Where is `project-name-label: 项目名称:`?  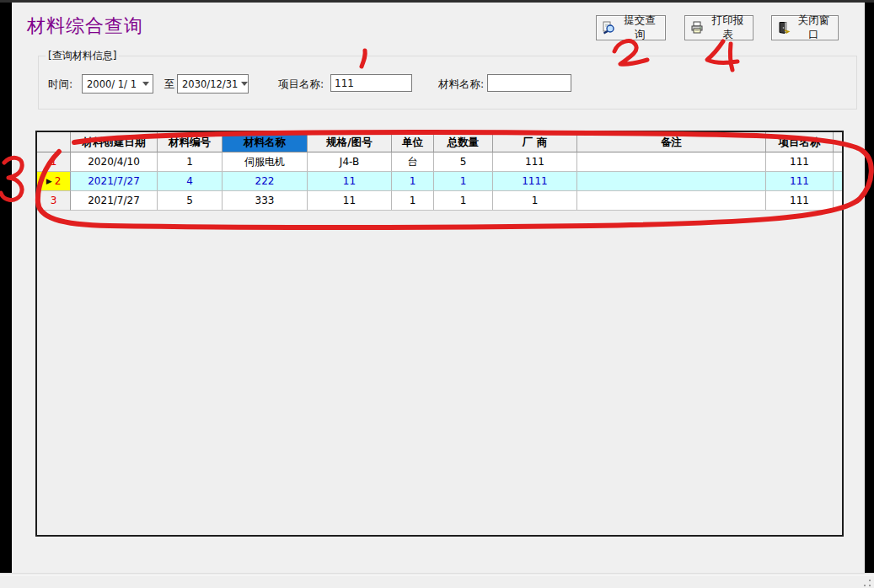 project-name-label: 项目名称: is located at coordinates (301, 84).